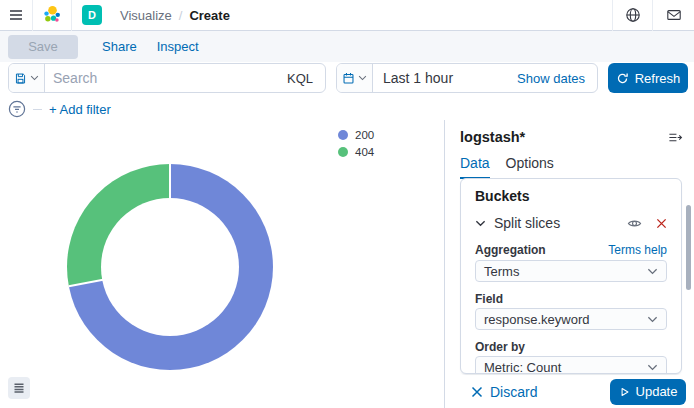 The image size is (694, 408). I want to click on filter-icon, so click(17, 109).